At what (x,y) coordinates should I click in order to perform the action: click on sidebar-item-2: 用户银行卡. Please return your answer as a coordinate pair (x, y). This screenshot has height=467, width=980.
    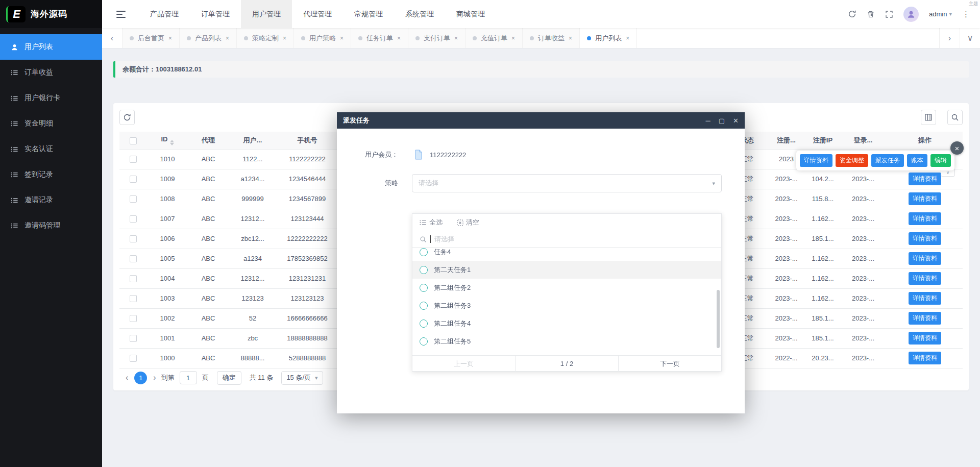
    Looking at the image, I should click on (51, 98).